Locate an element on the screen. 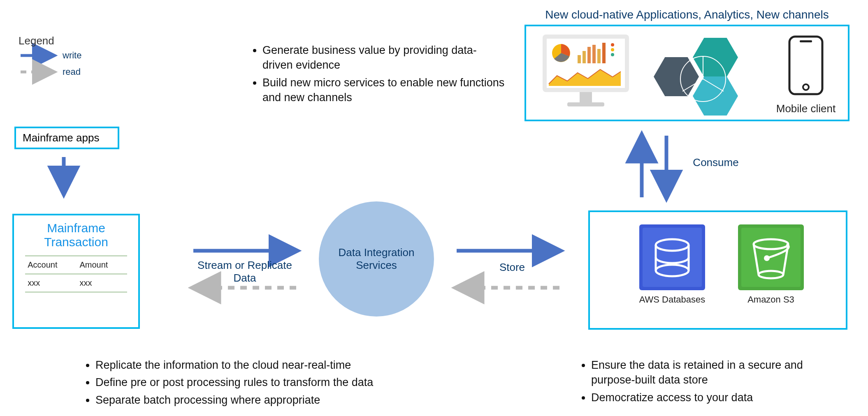  cloud-apps-box: Mobile client is located at coordinates (687, 73).